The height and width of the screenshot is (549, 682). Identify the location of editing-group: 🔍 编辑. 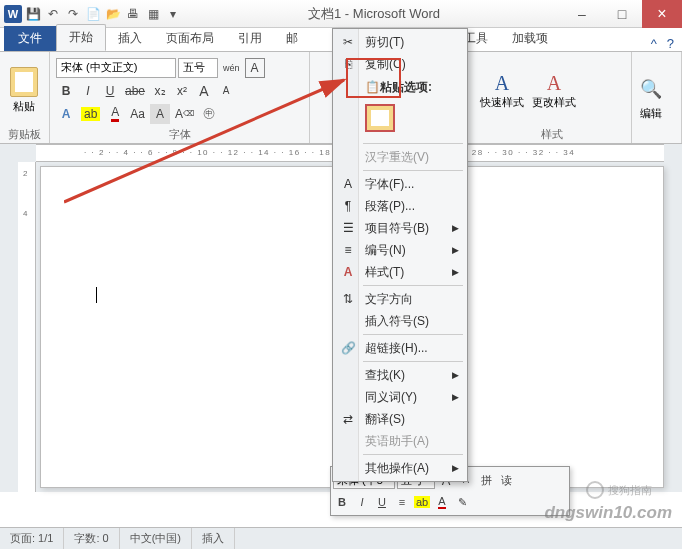
(657, 98).